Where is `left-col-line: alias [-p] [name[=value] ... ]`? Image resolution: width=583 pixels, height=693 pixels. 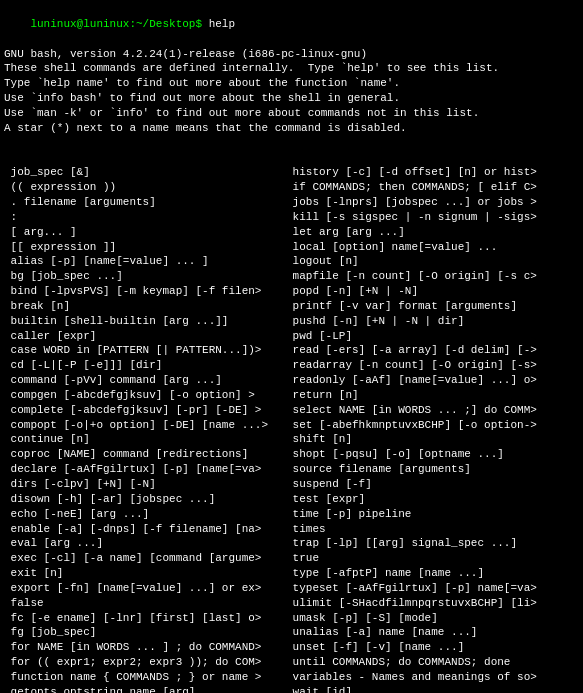
left-col-line: alias [-p] [name[=value] ... ] is located at coordinates (145, 262).